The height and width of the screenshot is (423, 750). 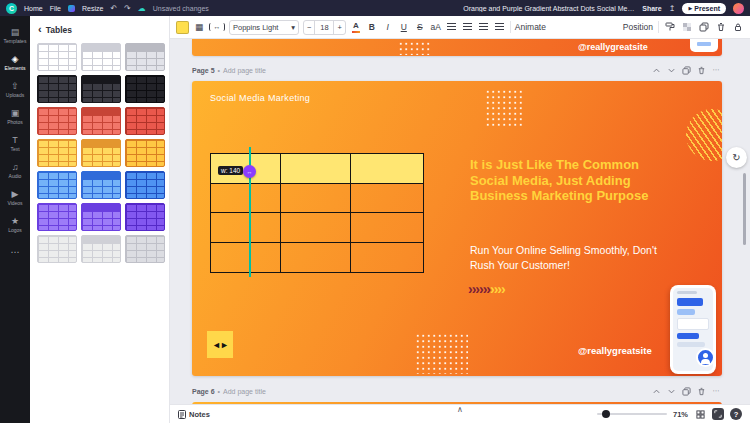 I want to click on present-button: ▶ Present, so click(x=704, y=8).